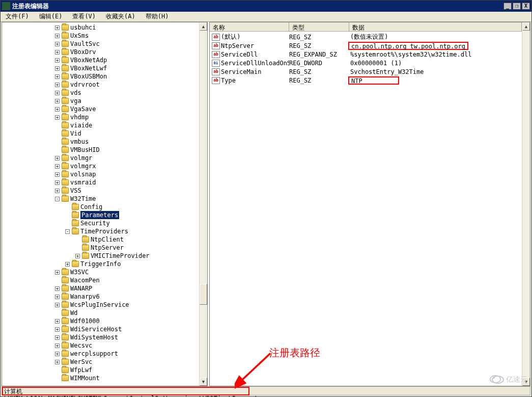 This screenshot has height=397, width=532. Describe the element at coordinates (526, 6) in the screenshot. I see `close-button: X` at that location.